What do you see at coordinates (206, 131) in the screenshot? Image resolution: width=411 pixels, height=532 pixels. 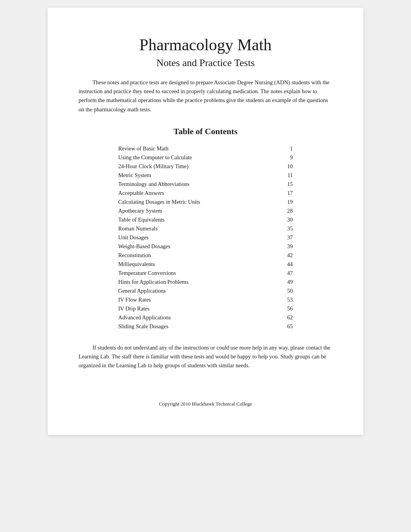 I see `toc-heading: Table of Contents` at bounding box center [206, 131].